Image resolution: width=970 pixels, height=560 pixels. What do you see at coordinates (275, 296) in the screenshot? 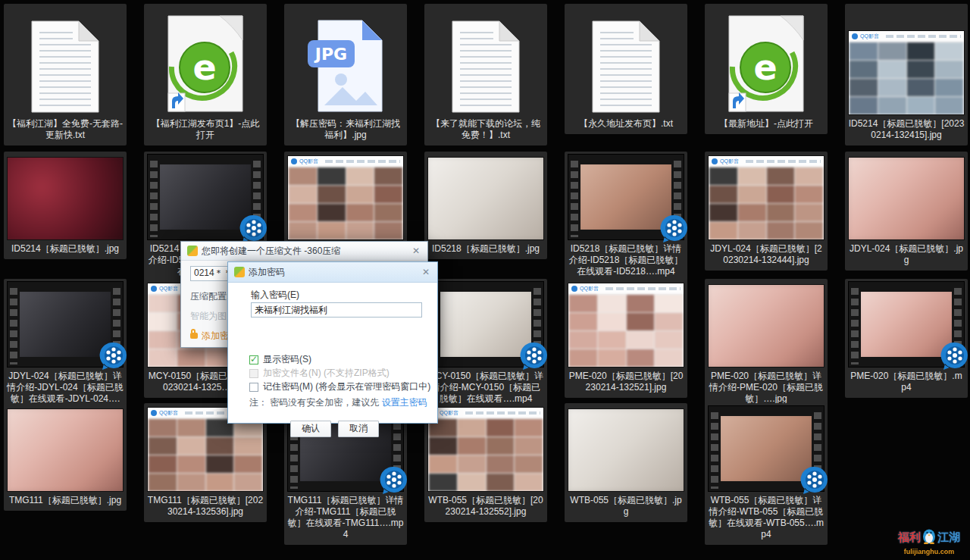
I see `password-label: 输入密码(E)` at bounding box center [275, 296].